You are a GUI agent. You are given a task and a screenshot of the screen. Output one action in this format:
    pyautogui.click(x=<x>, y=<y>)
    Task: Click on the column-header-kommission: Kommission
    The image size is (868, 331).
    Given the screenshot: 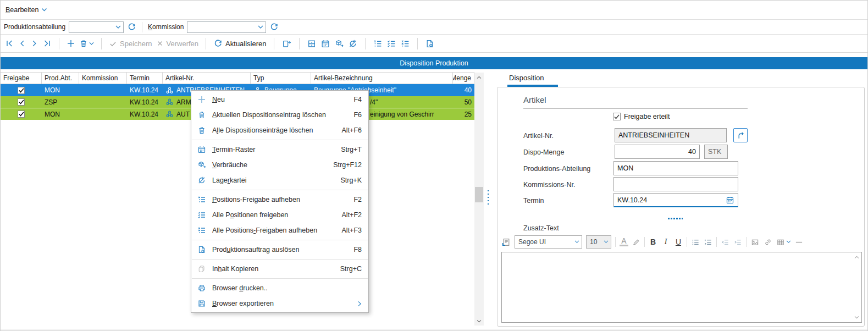 What is the action you would take?
    pyautogui.click(x=103, y=78)
    